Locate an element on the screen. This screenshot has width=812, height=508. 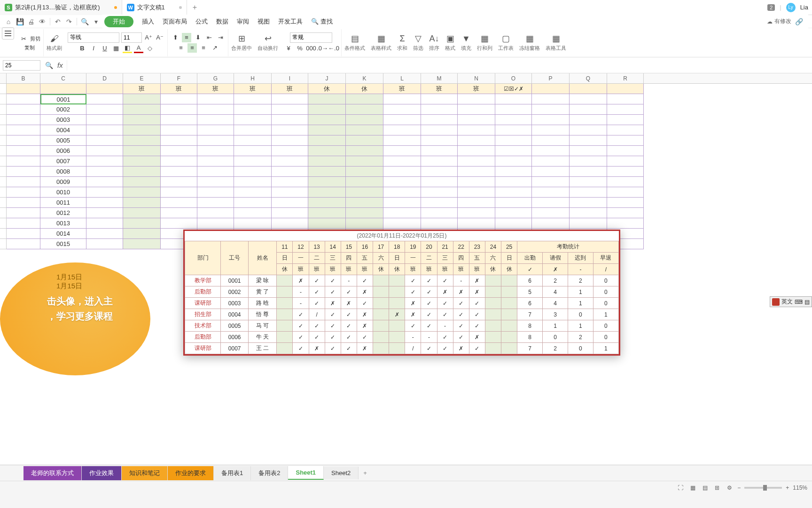
col-header-B: B is located at coordinates (23, 78).